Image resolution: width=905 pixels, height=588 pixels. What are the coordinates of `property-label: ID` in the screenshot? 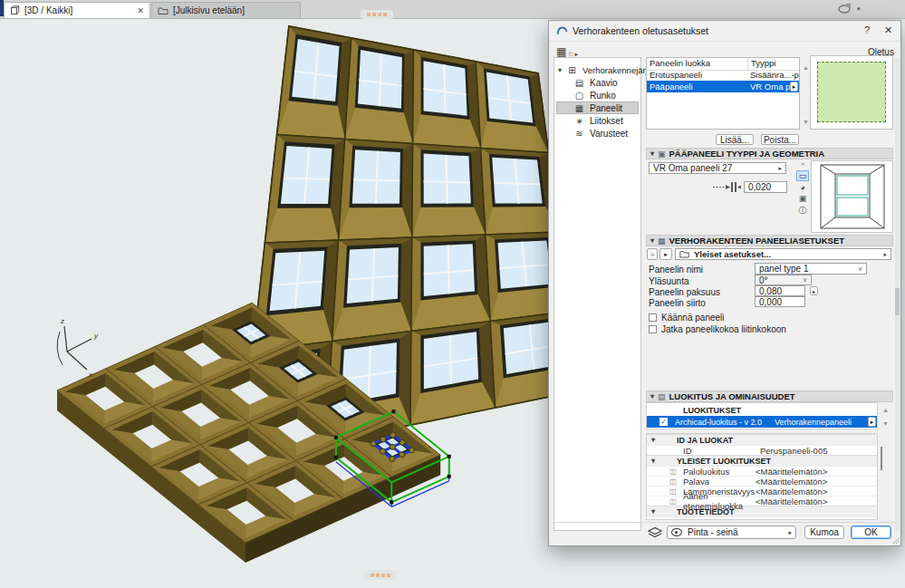 It's located at (721, 451).